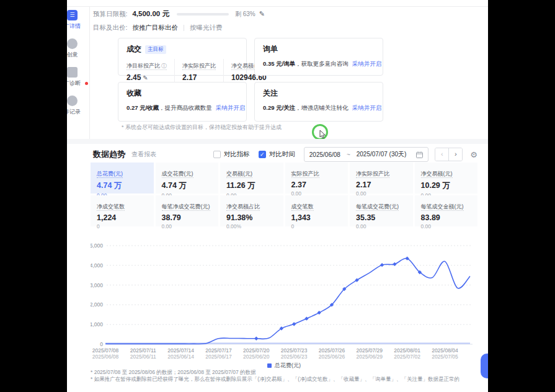 This screenshot has height=392, width=555. Describe the element at coordinates (278, 6) in the screenshot. I see `top-divider` at that location.